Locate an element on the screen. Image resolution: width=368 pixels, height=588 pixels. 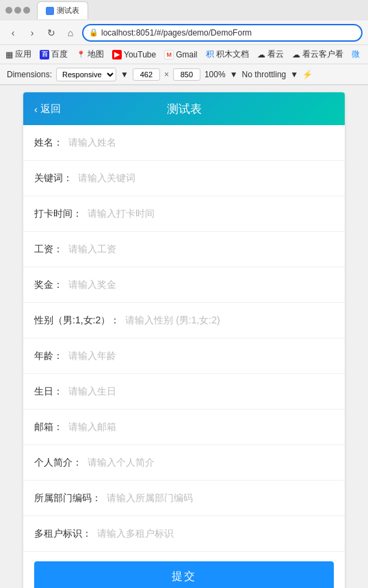
bookmark-weidian: 微 is located at coordinates (356, 55).